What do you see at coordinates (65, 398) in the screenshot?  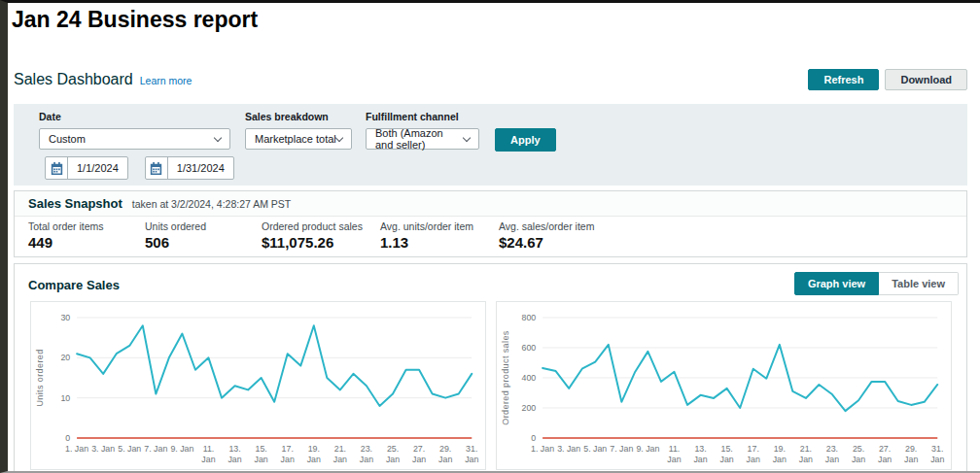 I see `svg-text: 10` at bounding box center [65, 398].